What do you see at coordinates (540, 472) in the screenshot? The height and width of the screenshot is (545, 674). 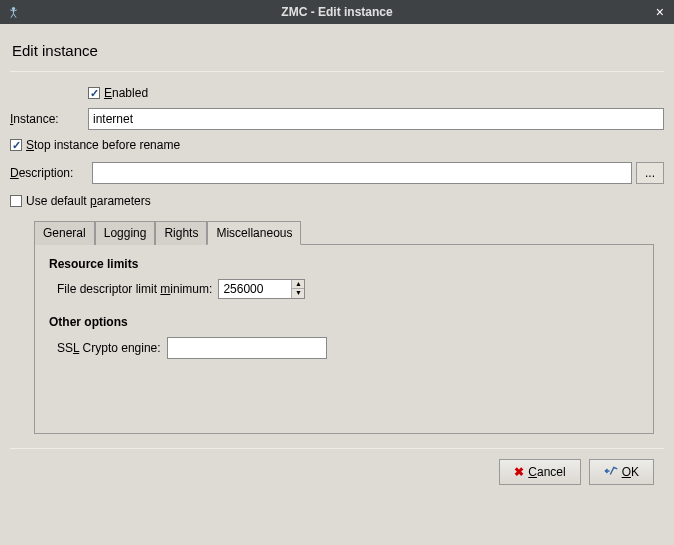 I see `cancel-button: ✖ Cancel` at bounding box center [540, 472].